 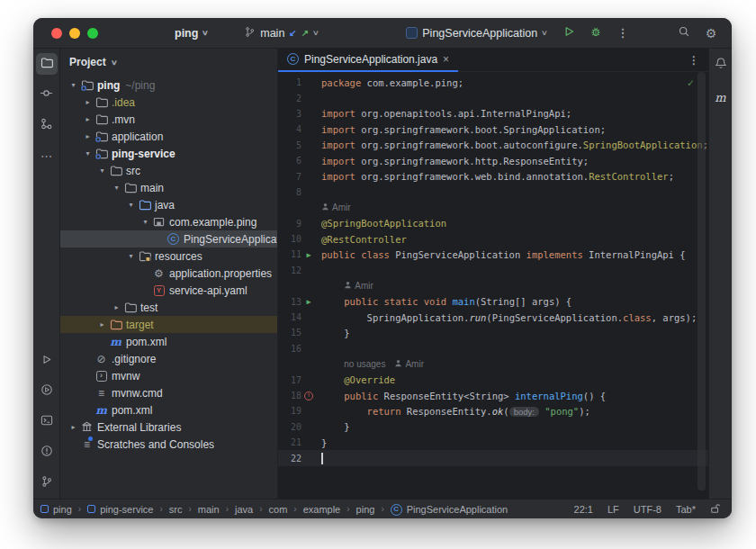 I want to click on terminal-tool-window-button, so click(x=47, y=422).